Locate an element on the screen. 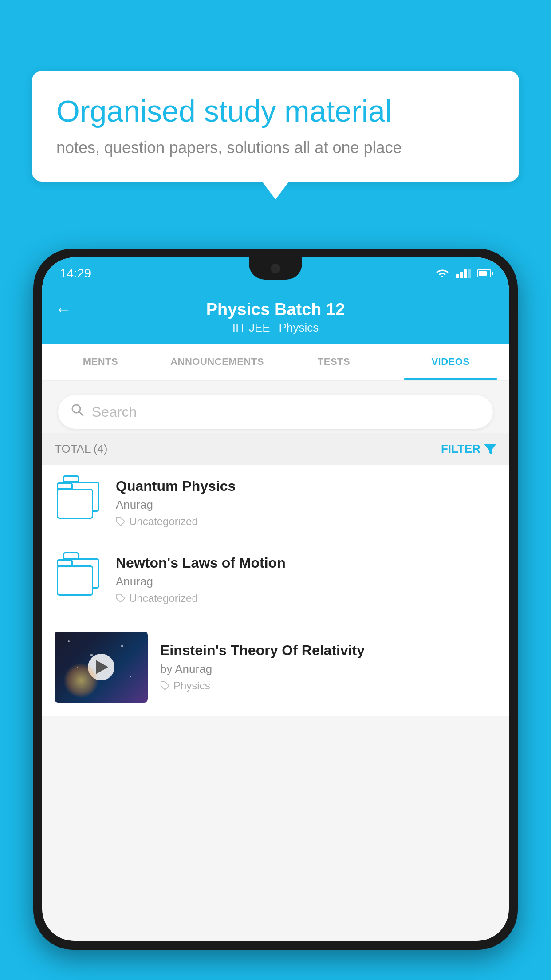 The height and width of the screenshot is (980, 551). video-tag-3: Physics is located at coordinates (328, 686).